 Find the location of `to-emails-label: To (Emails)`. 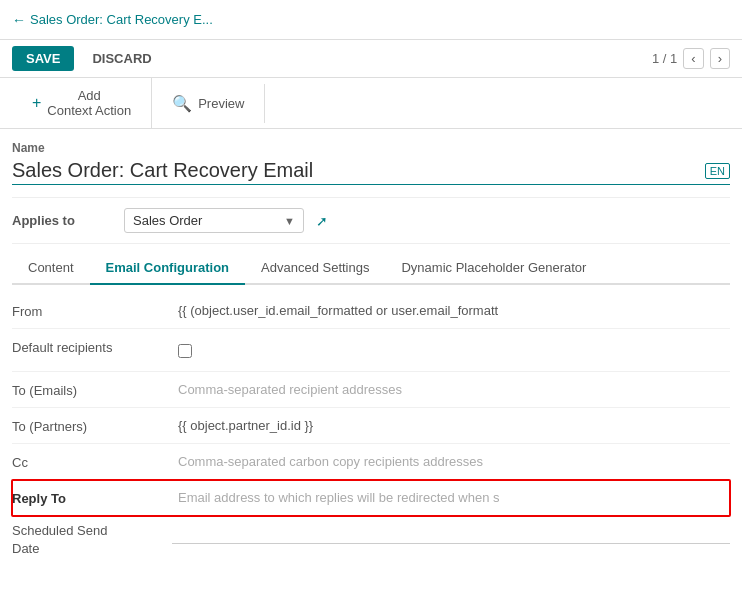

to-emails-label: To (Emails) is located at coordinates (92, 388).